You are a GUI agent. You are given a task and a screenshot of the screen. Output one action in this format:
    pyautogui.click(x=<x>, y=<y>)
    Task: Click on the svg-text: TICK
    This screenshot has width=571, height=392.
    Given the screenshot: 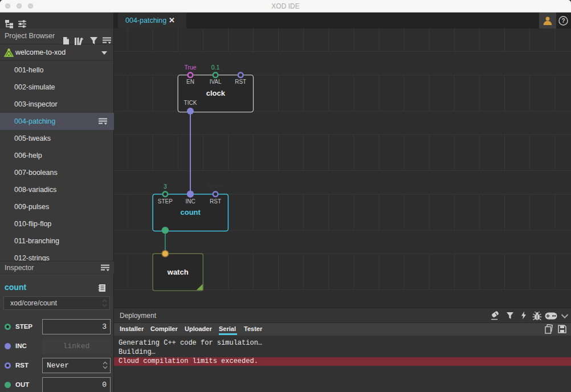 What is the action you would take?
    pyautogui.click(x=190, y=103)
    